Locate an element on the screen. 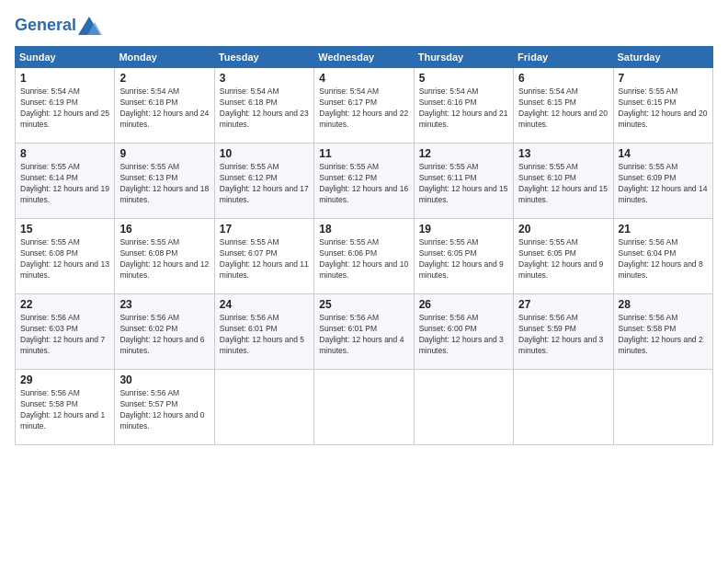 The width and height of the screenshot is (728, 563). calendar-cell: 21Sunrise: 5:56 AMSunset: 6:04 PMDayligh… is located at coordinates (663, 257).